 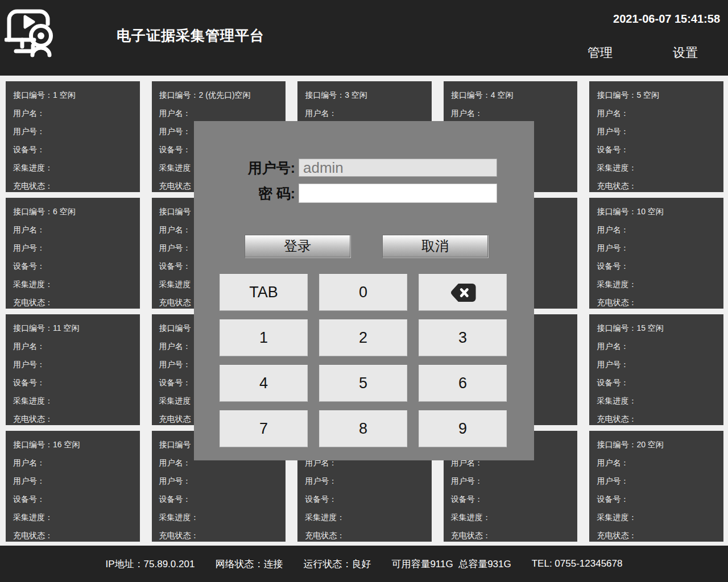 I want to click on key-label: 1, so click(x=264, y=338).